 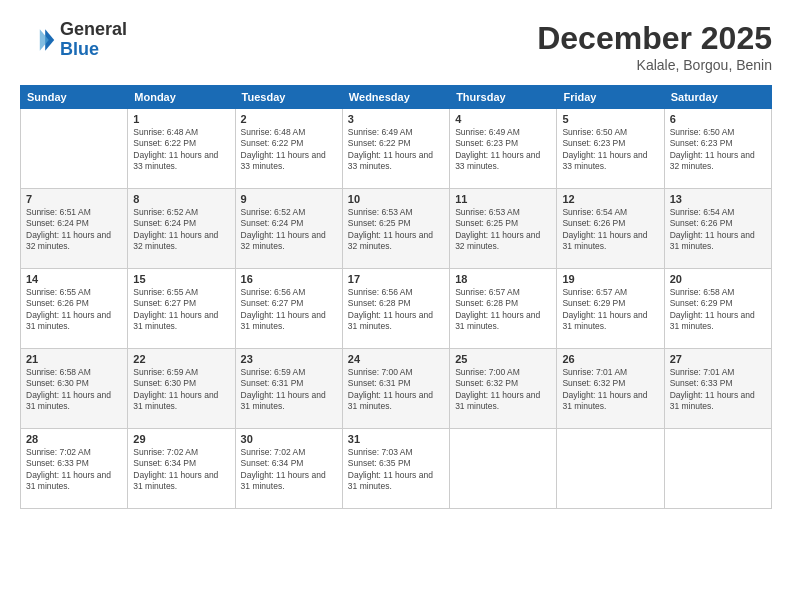 What do you see at coordinates (718, 98) in the screenshot?
I see `calendar-header-saturday: Saturday` at bounding box center [718, 98].